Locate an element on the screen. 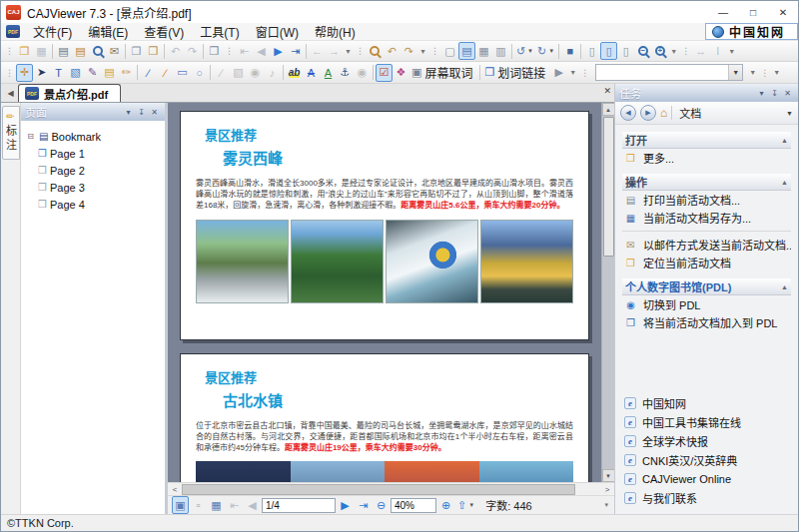 The height and width of the screenshot is (532, 799). anchor-button: ⚓ is located at coordinates (346, 73).